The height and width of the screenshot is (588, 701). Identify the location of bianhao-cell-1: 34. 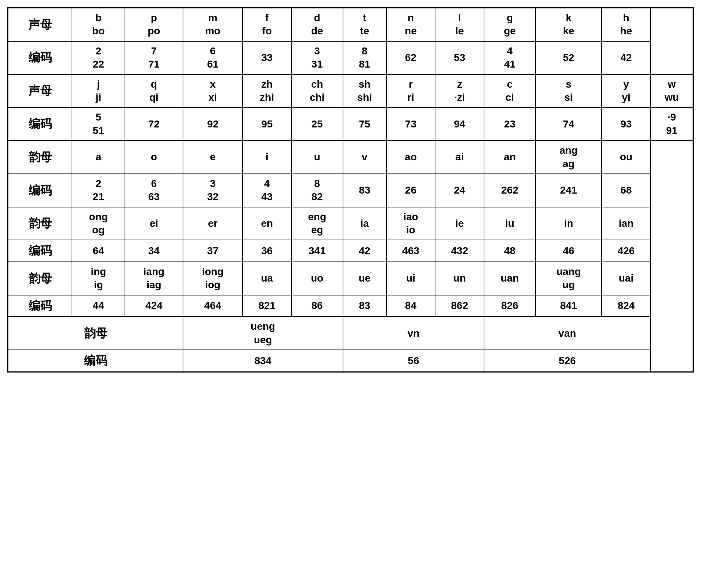
(154, 251).